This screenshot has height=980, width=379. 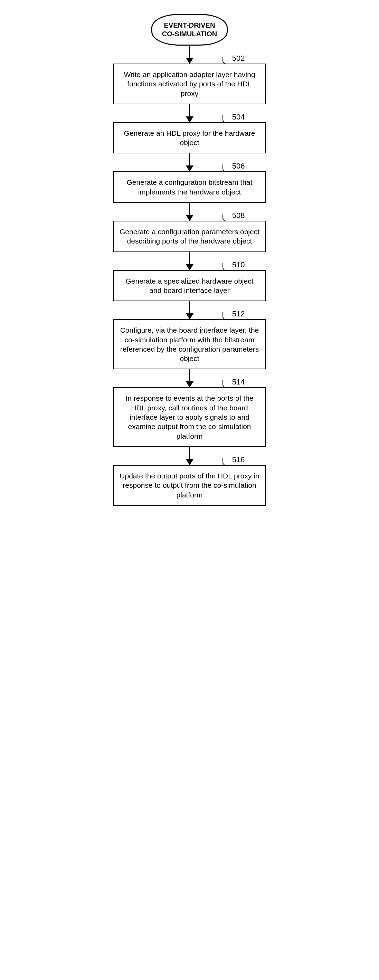 I want to click on step-506: 506 Generate a configuration bitstream t…, so click(x=190, y=187).